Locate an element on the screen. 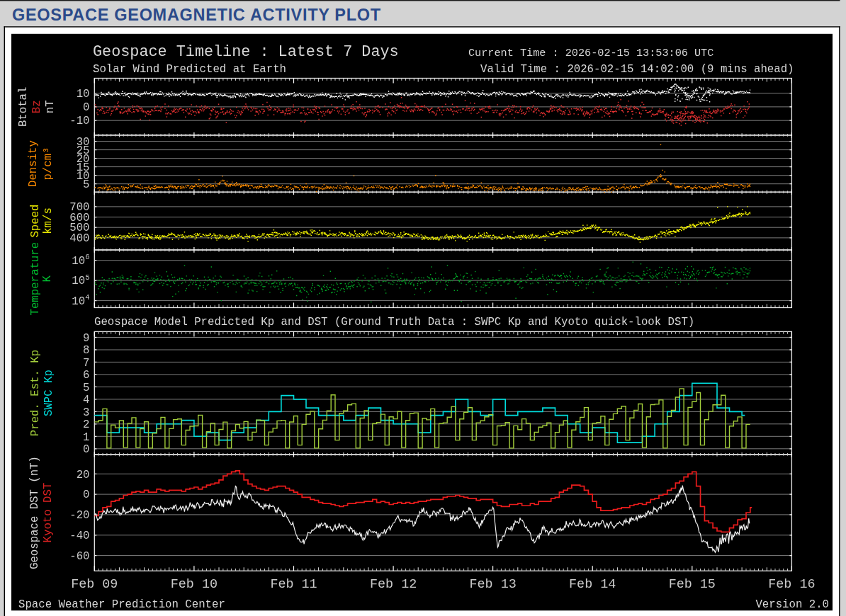 The height and width of the screenshot is (616, 846). svg-text: km/s is located at coordinates (48, 221).